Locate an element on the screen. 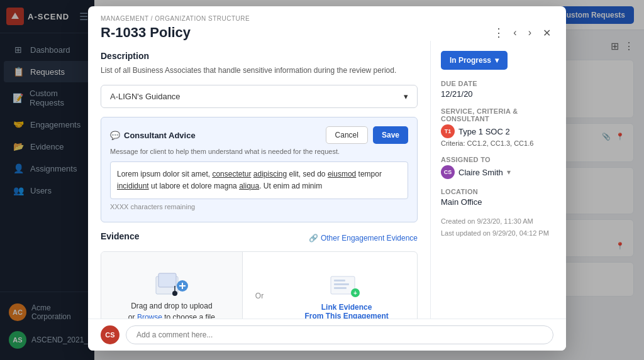  cancel-button: Cancel is located at coordinates (347, 135).